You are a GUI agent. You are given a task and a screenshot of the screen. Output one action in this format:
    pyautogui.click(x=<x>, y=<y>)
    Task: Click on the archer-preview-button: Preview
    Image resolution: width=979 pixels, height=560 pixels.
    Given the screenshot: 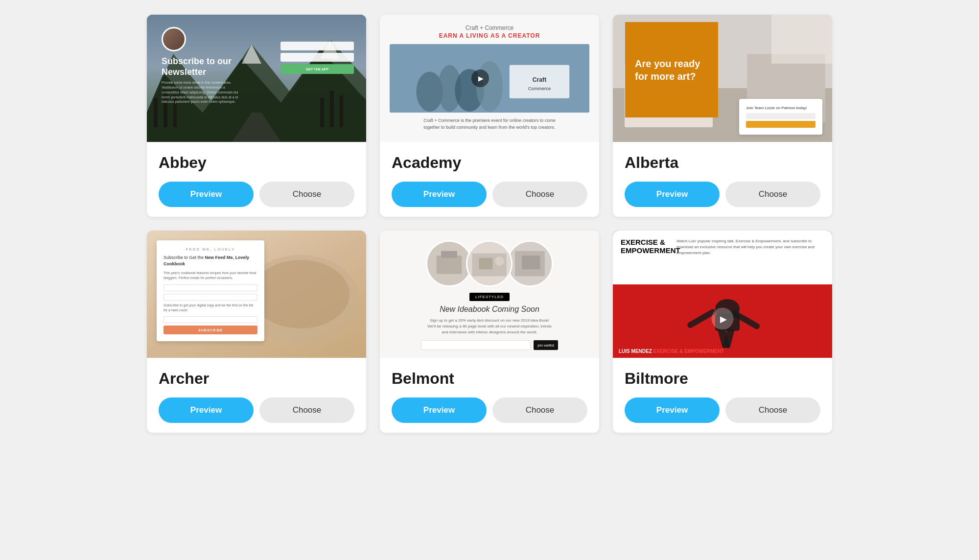 What is the action you would take?
    pyautogui.click(x=206, y=410)
    